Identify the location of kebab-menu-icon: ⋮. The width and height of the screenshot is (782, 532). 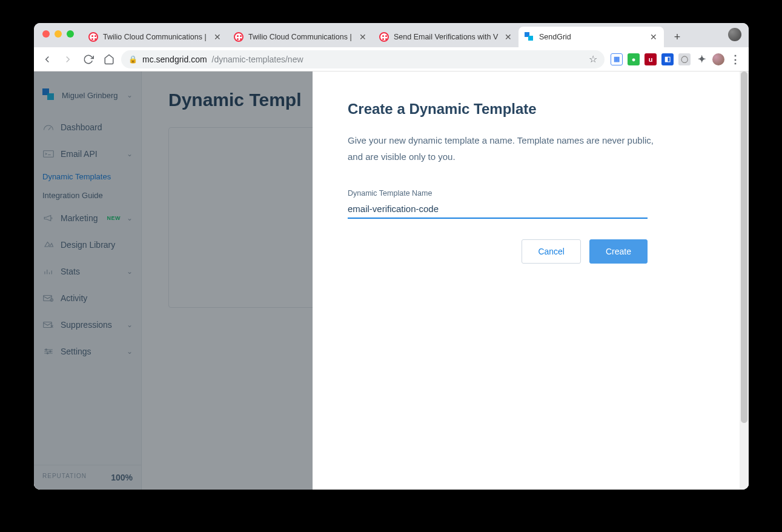
(735, 59).